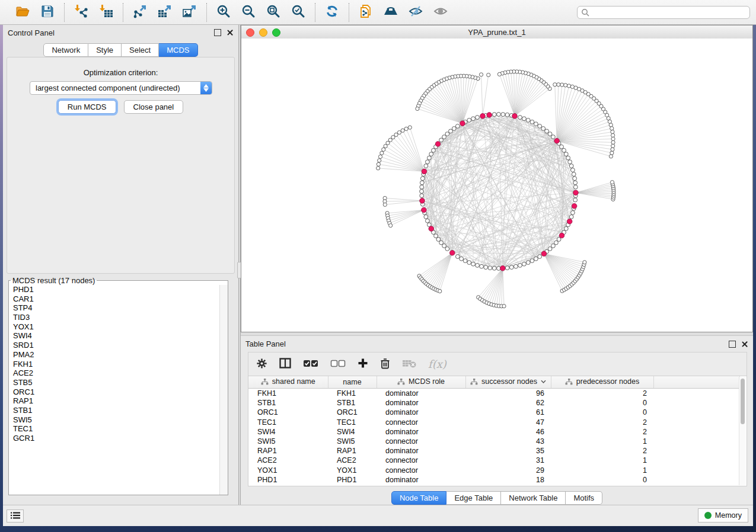 Image resolution: width=756 pixels, height=532 pixels. What do you see at coordinates (508, 460) in the screenshot?
I see `table-cell: 31` at bounding box center [508, 460].